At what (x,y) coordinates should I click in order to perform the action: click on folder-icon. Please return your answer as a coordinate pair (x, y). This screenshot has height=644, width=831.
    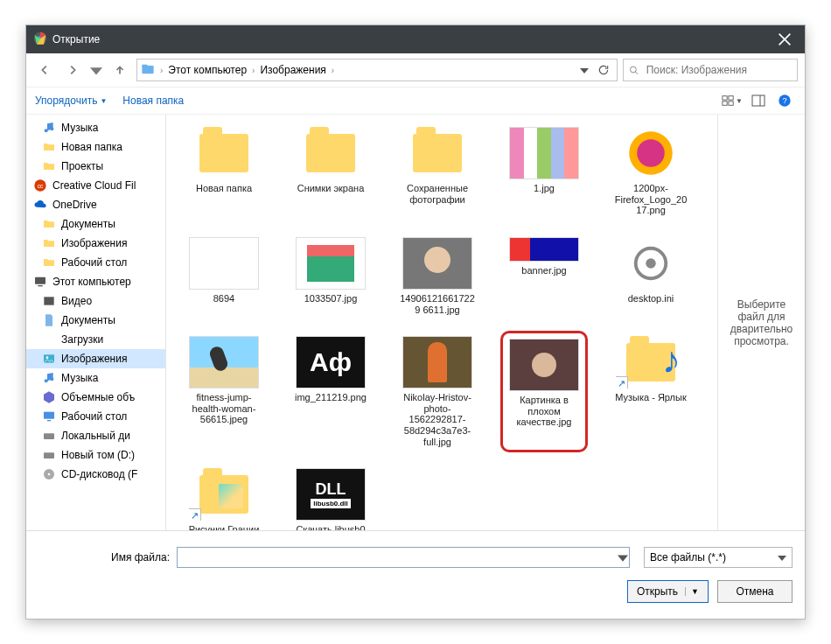
    Looking at the image, I should click on (148, 70).